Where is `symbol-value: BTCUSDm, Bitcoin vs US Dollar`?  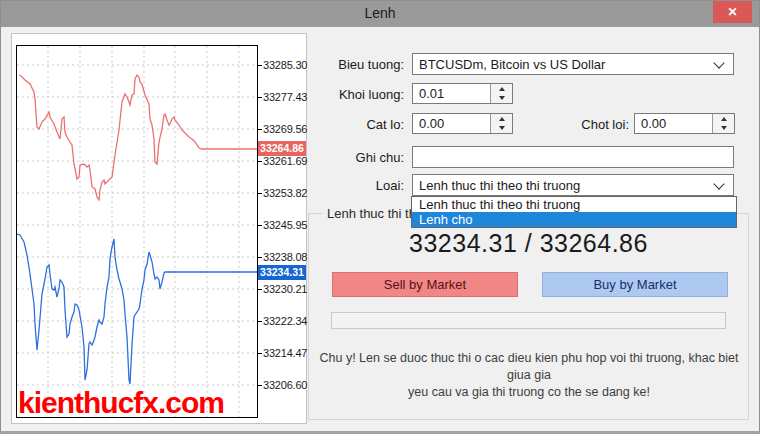 symbol-value: BTCUSDm, Bitcoin vs US Dollar is located at coordinates (564, 64).